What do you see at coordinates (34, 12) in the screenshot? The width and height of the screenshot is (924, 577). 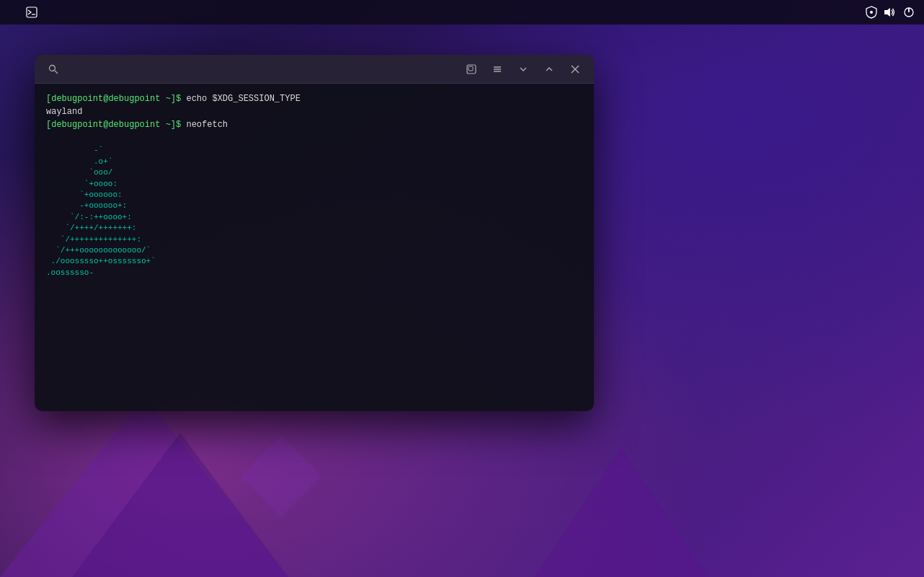 I see `app-indicator` at bounding box center [34, 12].